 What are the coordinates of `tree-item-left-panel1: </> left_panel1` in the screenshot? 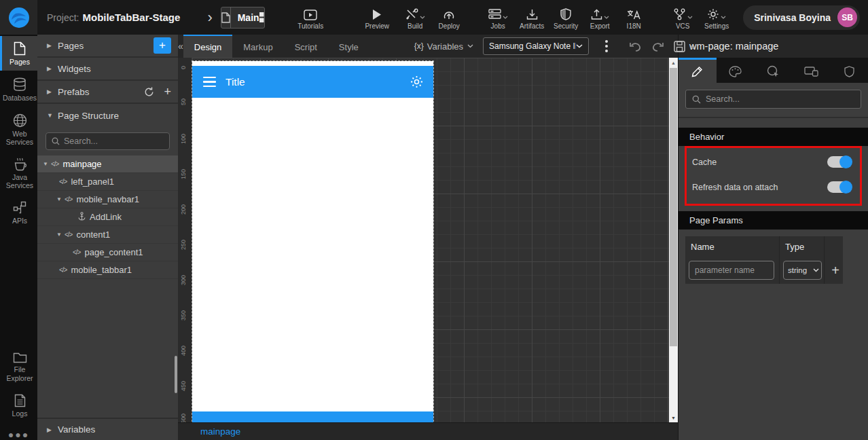 It's located at (107, 182).